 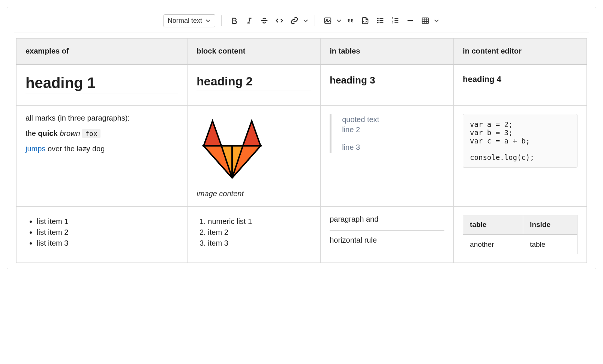 What do you see at coordinates (520, 235) in the screenshot?
I see `table-cell: table inside another table` at bounding box center [520, 235].